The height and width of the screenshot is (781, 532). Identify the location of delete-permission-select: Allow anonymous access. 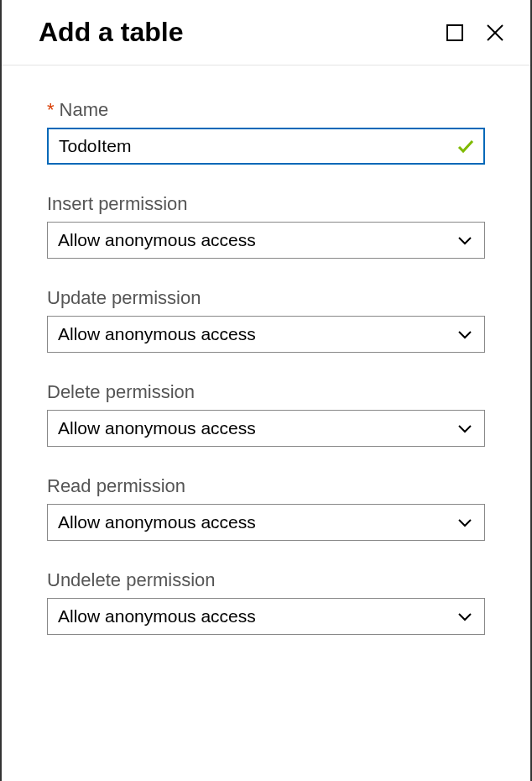
(266, 428).